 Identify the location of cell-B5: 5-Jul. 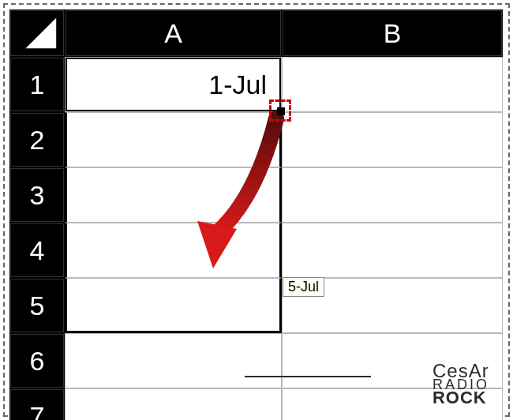
(392, 306).